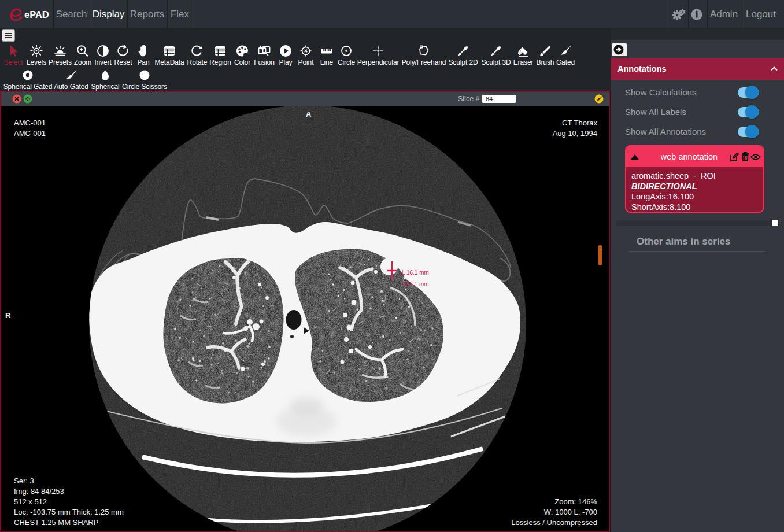  What do you see at coordinates (416, 285) in the screenshot?
I see `svg-text: W 8.1 mm` at bounding box center [416, 285].